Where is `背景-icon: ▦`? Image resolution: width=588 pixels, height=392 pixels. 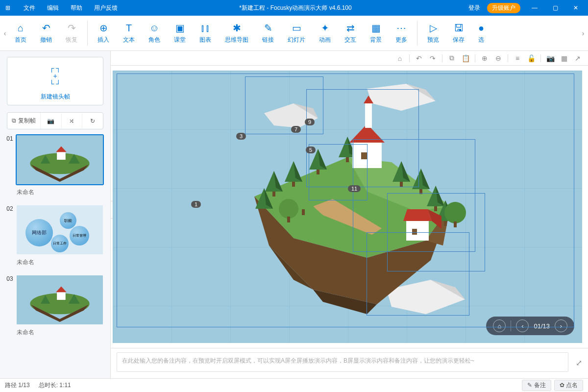
背景-icon: ▦ is located at coordinates (376, 28).